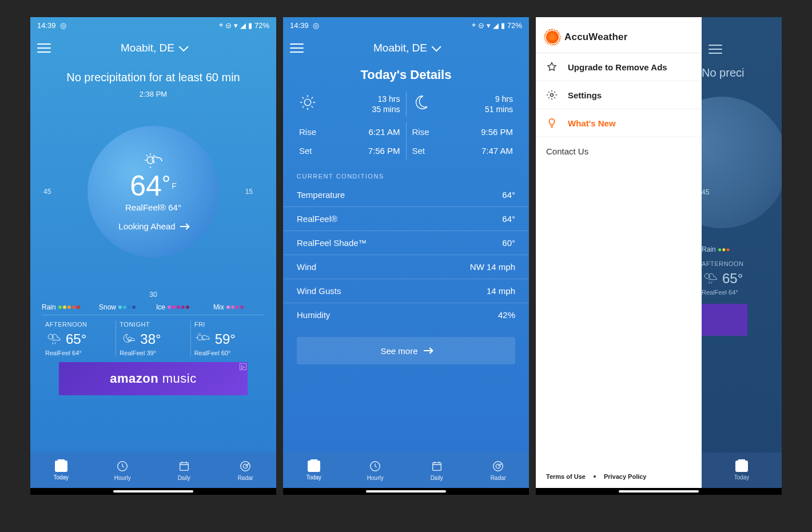 This screenshot has height=532, width=812. Describe the element at coordinates (406, 291) in the screenshot. I see `cond-wind-gusts: Wind Gusts14 mph` at that location.